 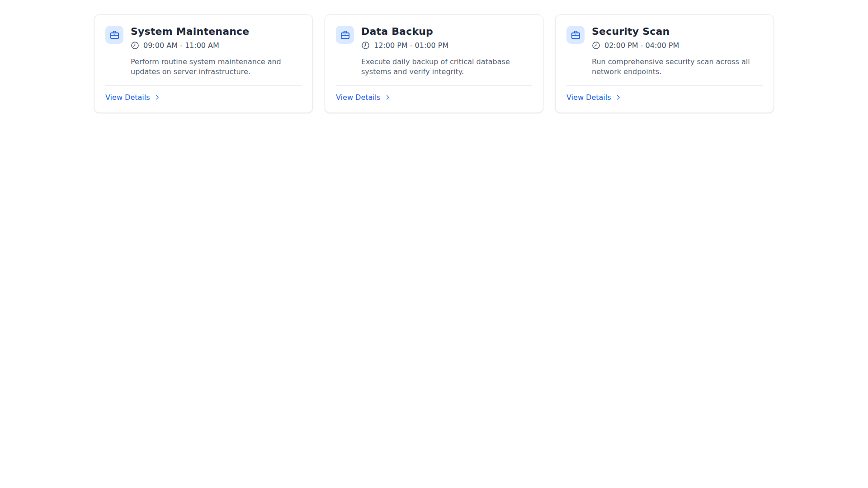 I want to click on card-description: Execute daily backup of critical databas…, so click(x=447, y=67).